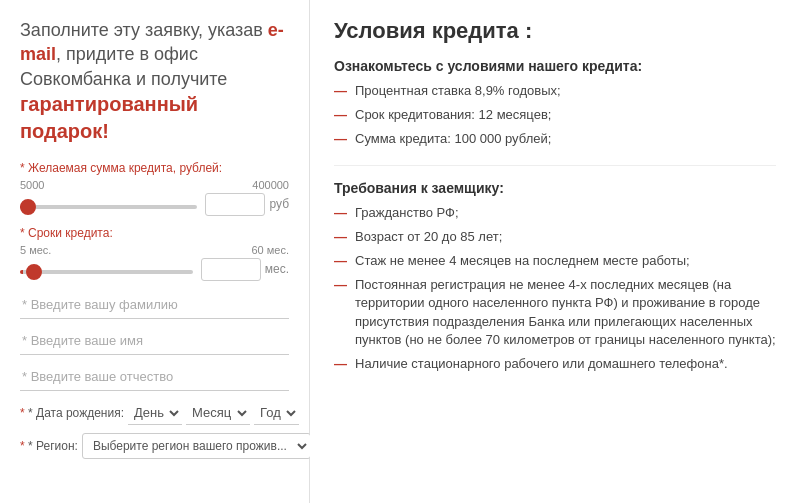 The image size is (800, 503). Describe the element at coordinates (154, 446) in the screenshot. I see `region-row: * * Регион: Выберите регион вашего прожи…` at that location.